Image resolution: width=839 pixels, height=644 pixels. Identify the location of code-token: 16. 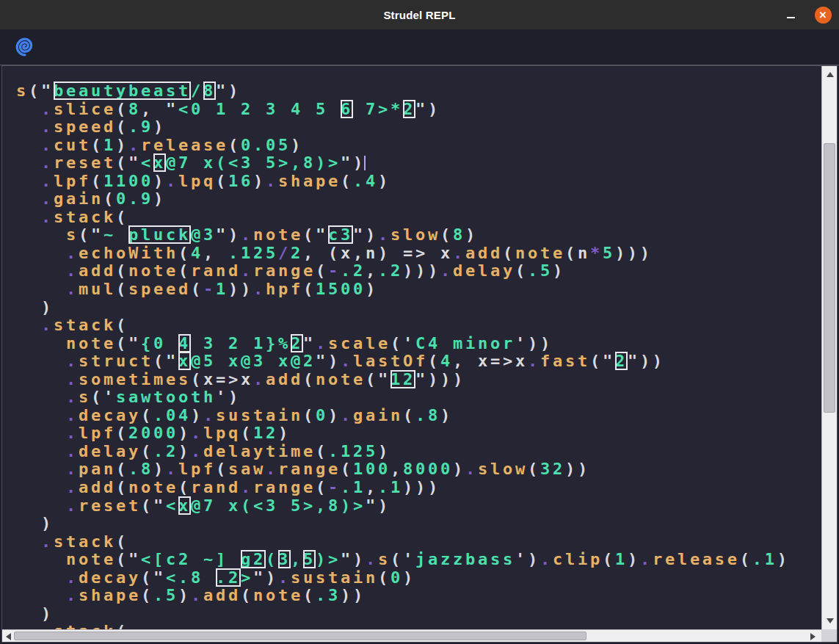
(241, 181).